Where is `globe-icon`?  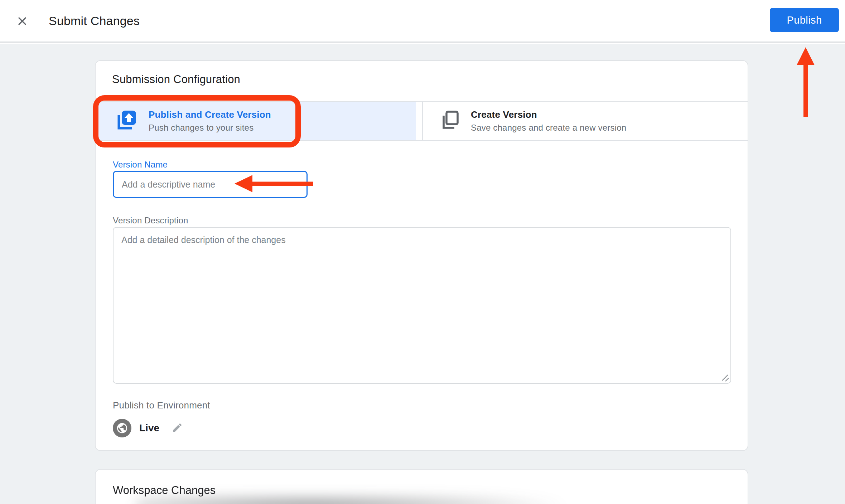
globe-icon is located at coordinates (122, 428).